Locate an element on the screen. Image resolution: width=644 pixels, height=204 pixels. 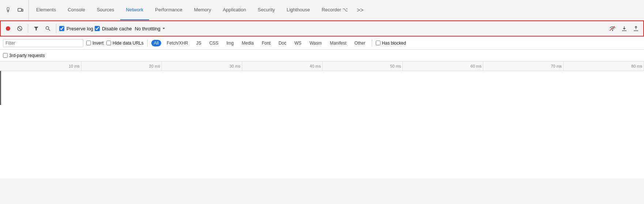
hide-data-urls-label: Hide data URLs is located at coordinates (125, 43).